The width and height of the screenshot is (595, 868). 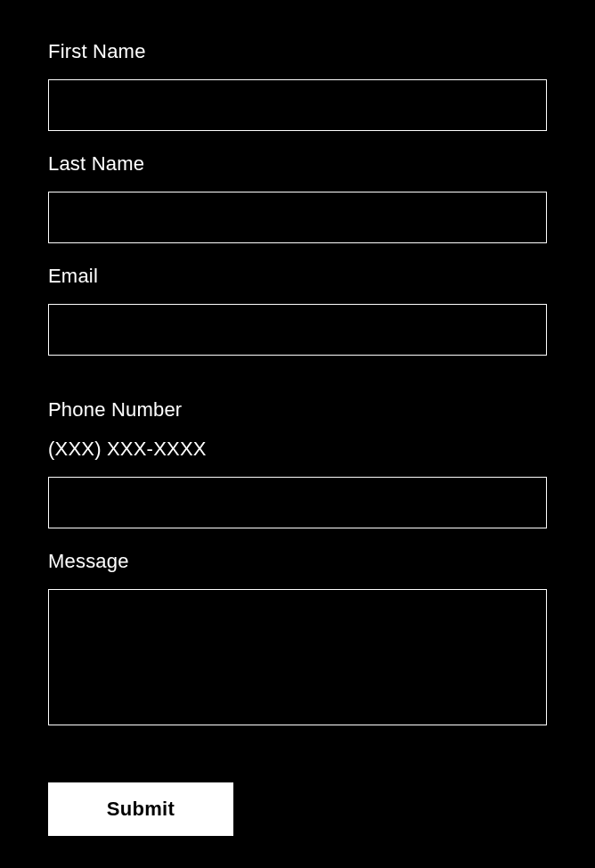 What do you see at coordinates (298, 658) in the screenshot?
I see `message-input` at bounding box center [298, 658].